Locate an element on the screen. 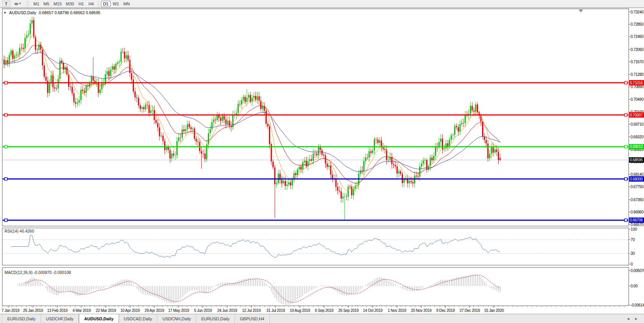 Image resolution: width=644 pixels, height=323 pixels. date-tick-label: 19 Aug 2019 is located at coordinates (300, 310).